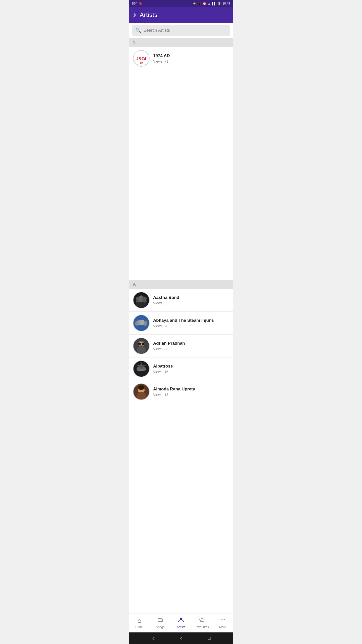  What do you see at coordinates (160, 623) in the screenshot?
I see `nav-songs: Songs` at bounding box center [160, 623].